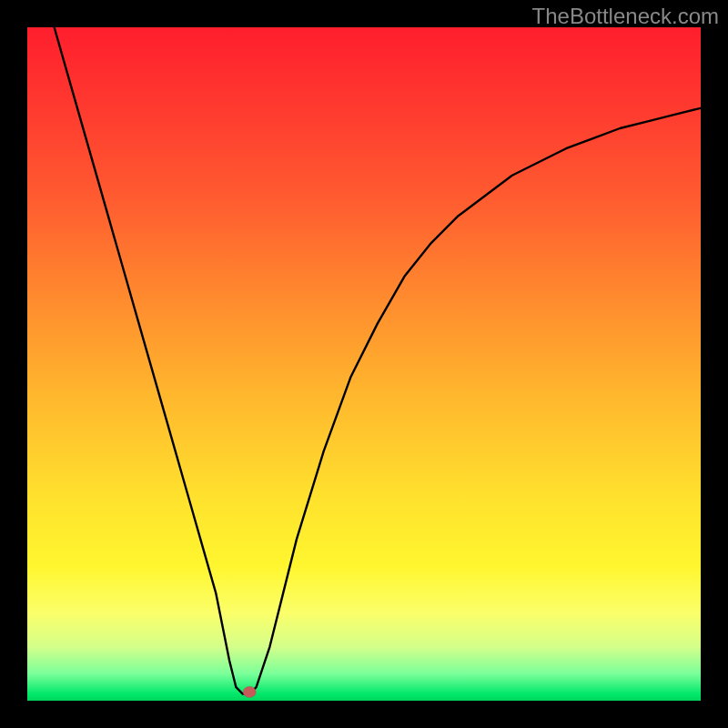  Describe the element at coordinates (626, 16) in the screenshot. I see `watermark-text: TheBottleneck.com` at that location.